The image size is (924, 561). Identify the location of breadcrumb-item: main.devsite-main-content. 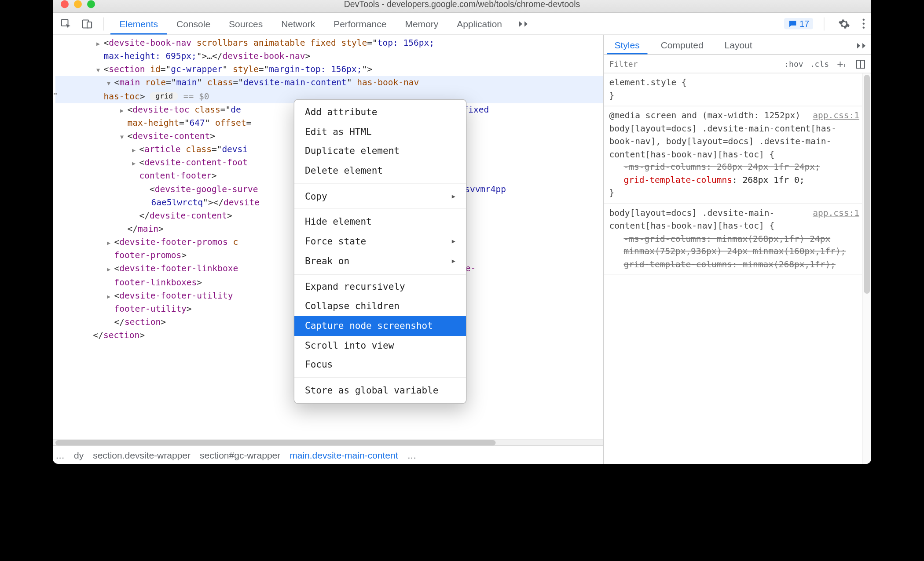
(344, 455).